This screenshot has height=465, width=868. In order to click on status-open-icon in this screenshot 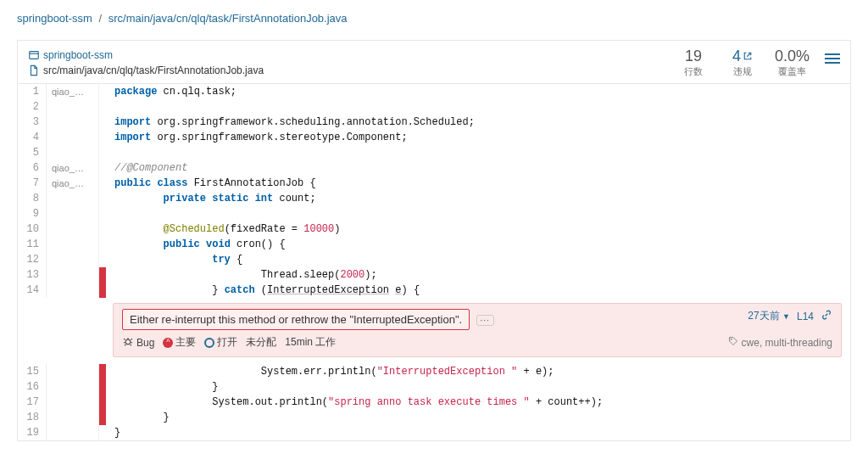, I will do `click(209, 343)`.